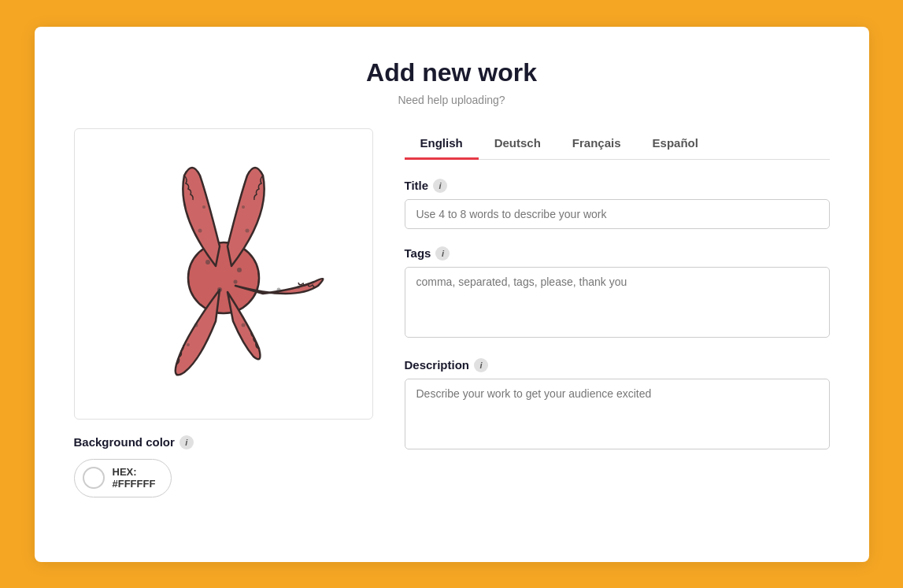  I want to click on page-title: Add new work, so click(452, 72).